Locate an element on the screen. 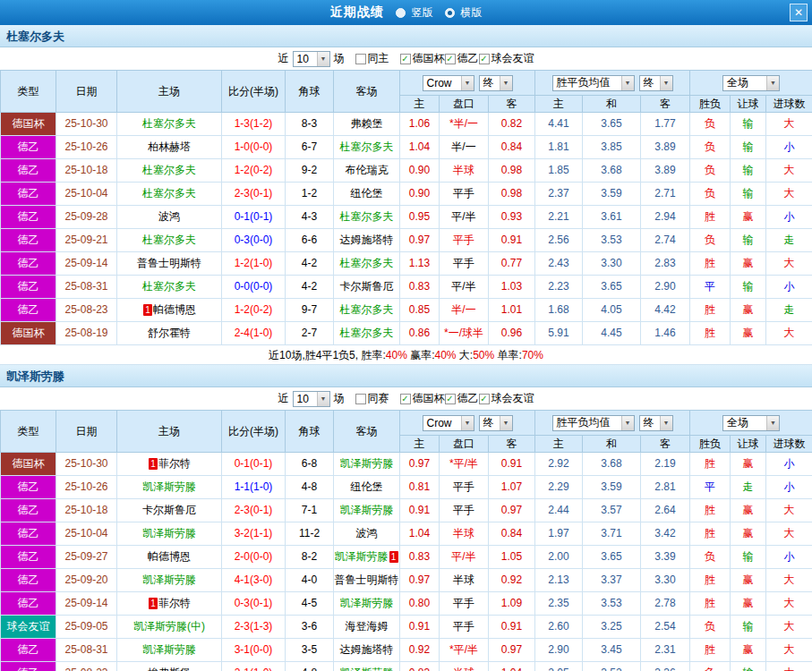 This screenshot has width=812, height=671. corner-score: 4-2 is located at coordinates (310, 264).